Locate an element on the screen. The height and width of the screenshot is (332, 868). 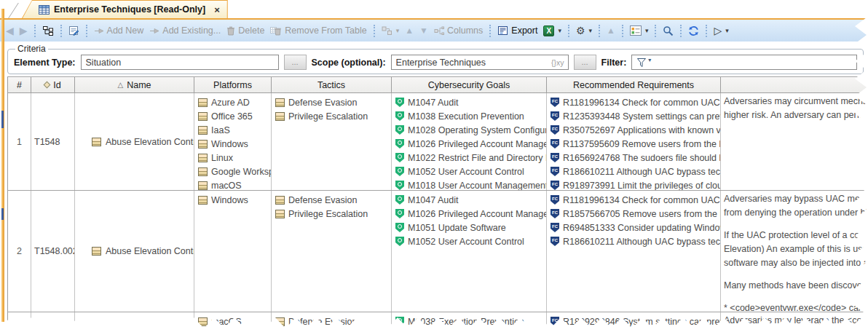
requirement-item-label: R350752697 Applications with known vul is located at coordinates (642, 130).